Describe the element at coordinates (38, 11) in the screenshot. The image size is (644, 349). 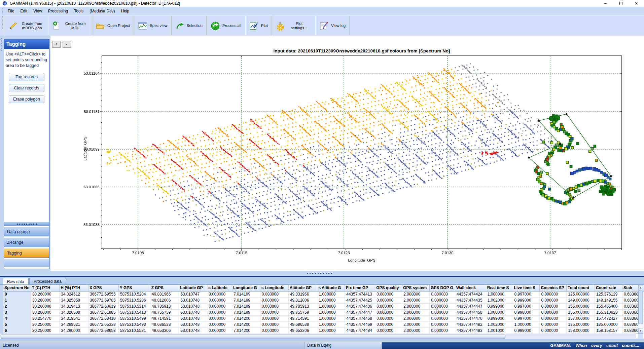
I see `menu-view: View` at that location.